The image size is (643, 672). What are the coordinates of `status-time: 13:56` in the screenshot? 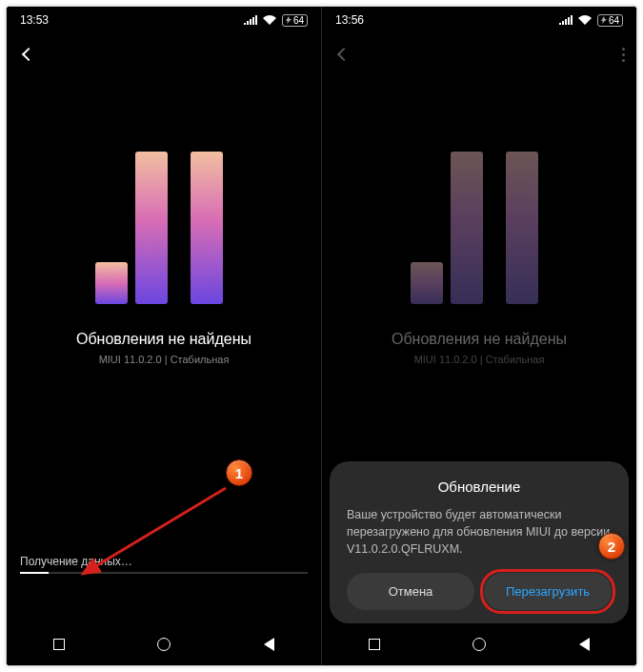 It's located at (350, 20).